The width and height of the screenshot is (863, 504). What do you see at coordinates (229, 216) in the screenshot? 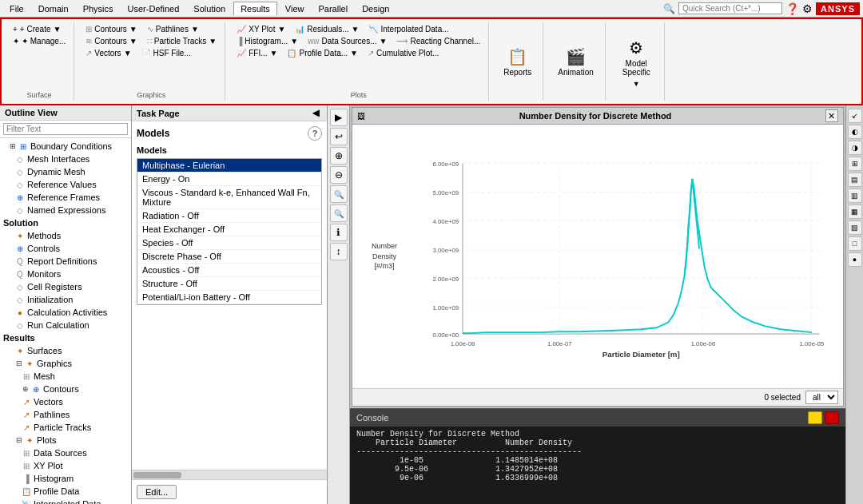
I see `model-item-3: Radiation - Off` at bounding box center [229, 216].